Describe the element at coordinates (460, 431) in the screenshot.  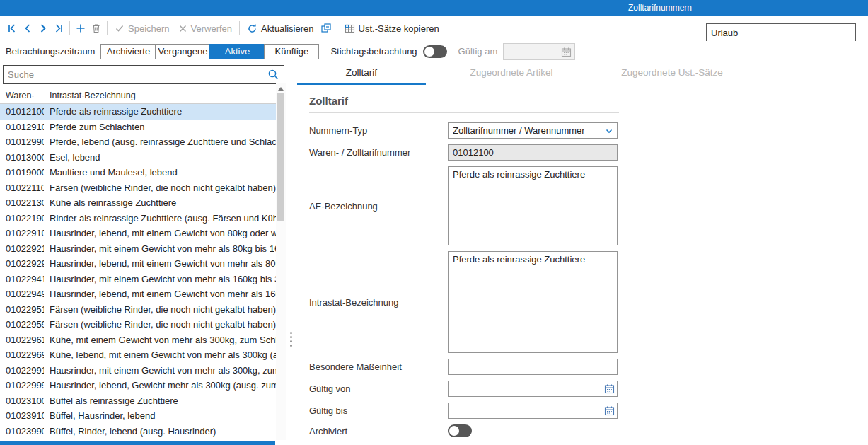
I see `archiviert-toggle` at that location.